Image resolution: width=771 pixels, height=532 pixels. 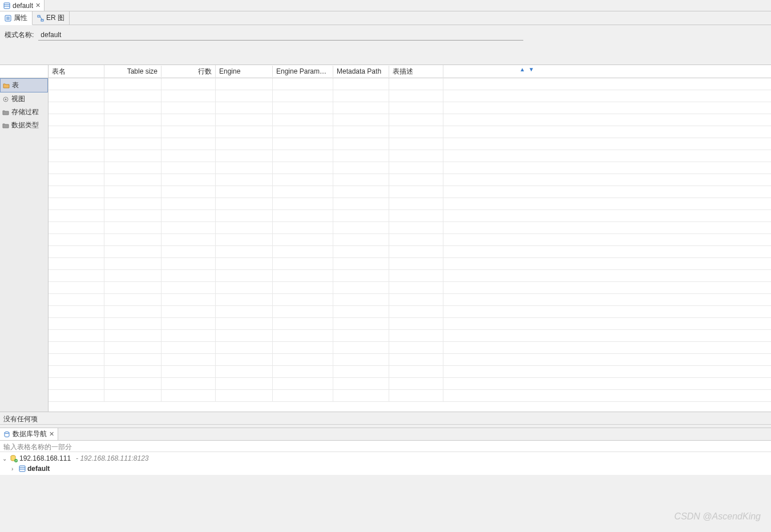 I want to click on tab-properties: 属性, so click(x=16, y=18).